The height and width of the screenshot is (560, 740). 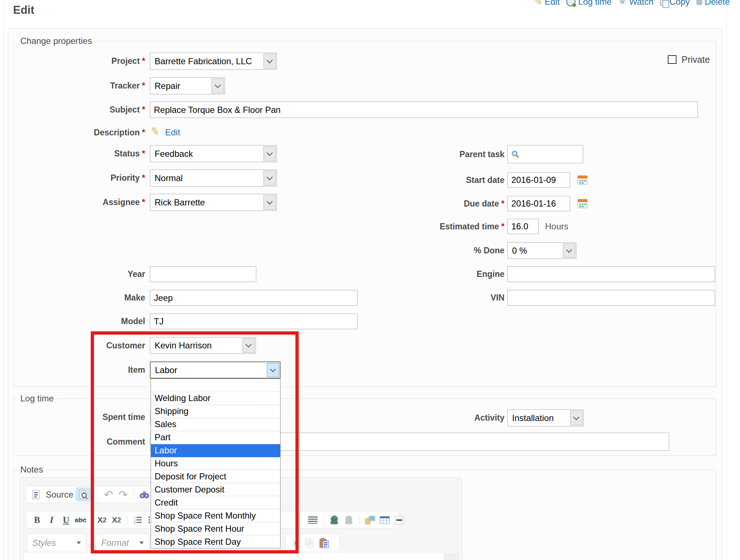 What do you see at coordinates (254, 322) in the screenshot?
I see `model-input` at bounding box center [254, 322].